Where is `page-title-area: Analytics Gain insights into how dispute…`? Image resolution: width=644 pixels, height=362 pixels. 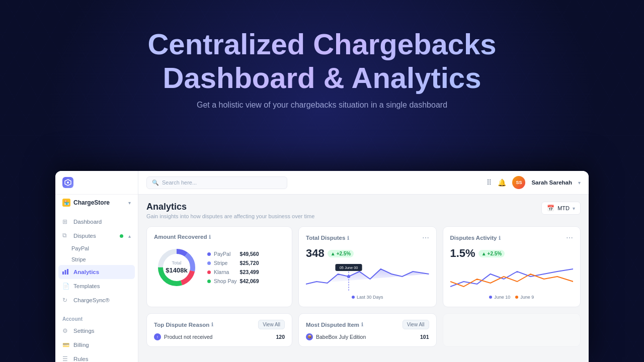
page-title-area: Analytics Gain insights into how dispute… is located at coordinates (230, 210).